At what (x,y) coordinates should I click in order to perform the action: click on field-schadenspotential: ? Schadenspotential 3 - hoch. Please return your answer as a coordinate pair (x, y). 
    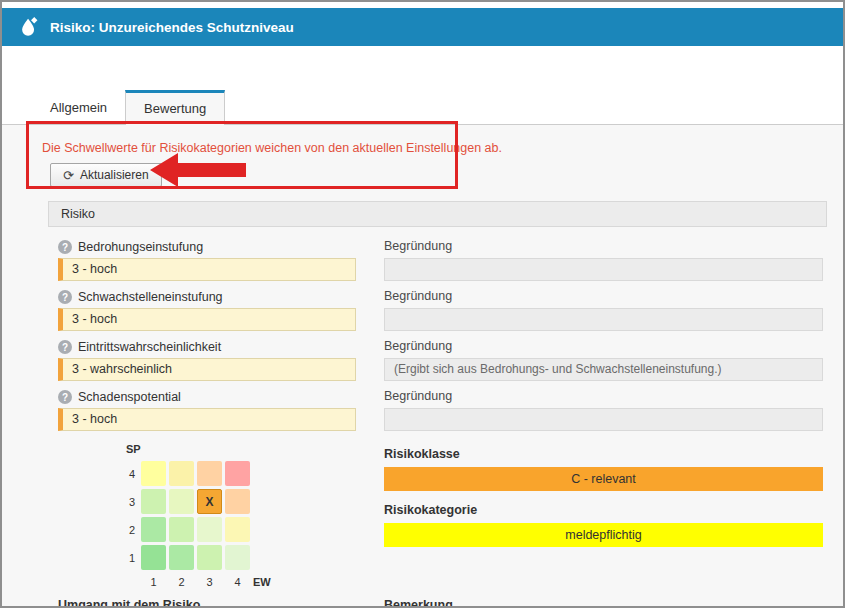
    Looking at the image, I should click on (207, 410).